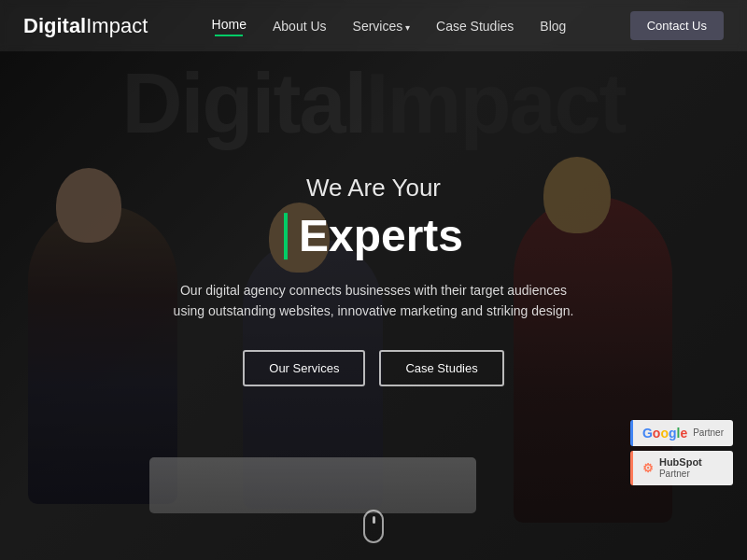 The width and height of the screenshot is (747, 560). What do you see at coordinates (374, 520) in the screenshot?
I see `scroll-wheel` at bounding box center [374, 520].